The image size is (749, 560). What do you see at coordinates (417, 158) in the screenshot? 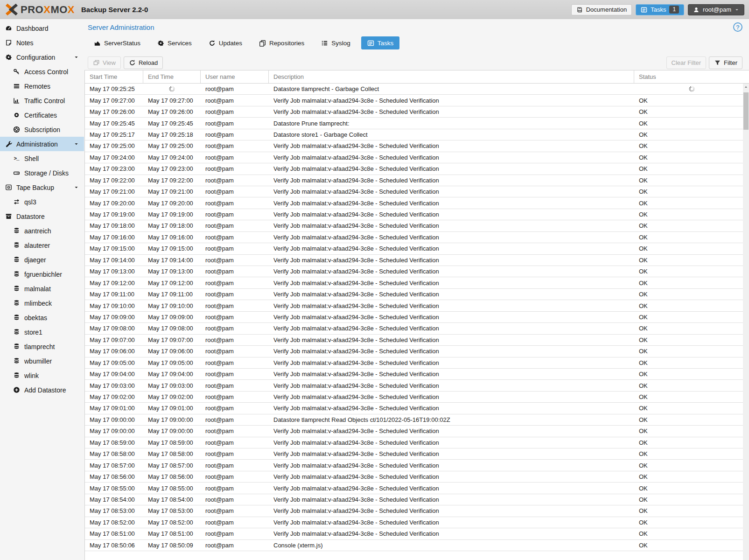
I see `table-row: May 17 09:24:00May 17 09:24:00root@pamVe…` at bounding box center [417, 158].